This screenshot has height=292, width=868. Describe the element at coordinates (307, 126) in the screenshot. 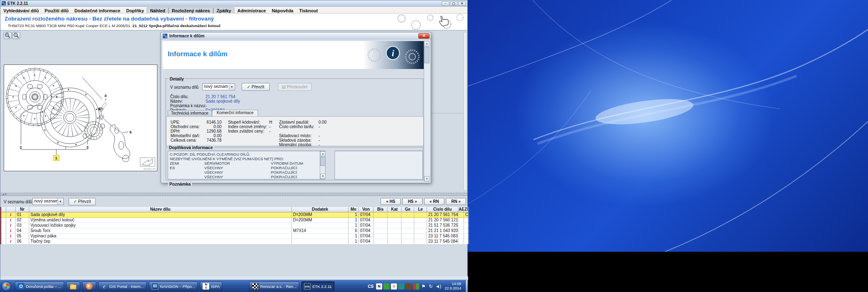

I see `commercial-row: Číslo celního tarifu:-` at that location.